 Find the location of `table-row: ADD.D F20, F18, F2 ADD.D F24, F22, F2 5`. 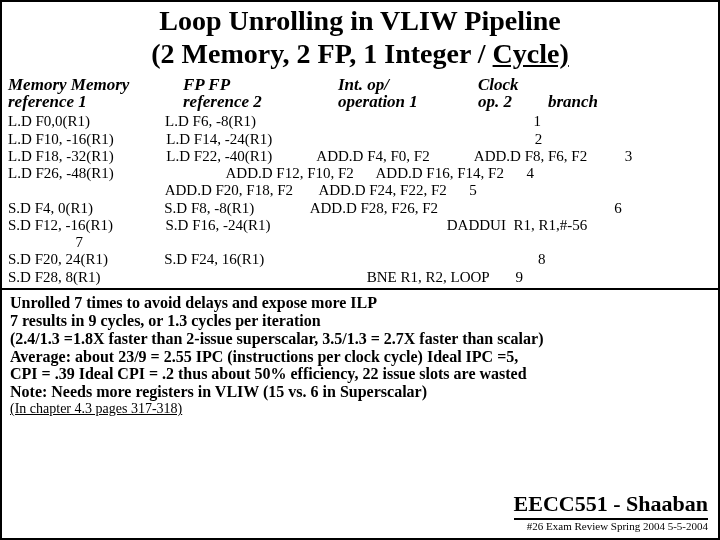

table-row: ADD.D F20, F18, F2 ADD.D F24, F22, F2 5 is located at coordinates (360, 190).